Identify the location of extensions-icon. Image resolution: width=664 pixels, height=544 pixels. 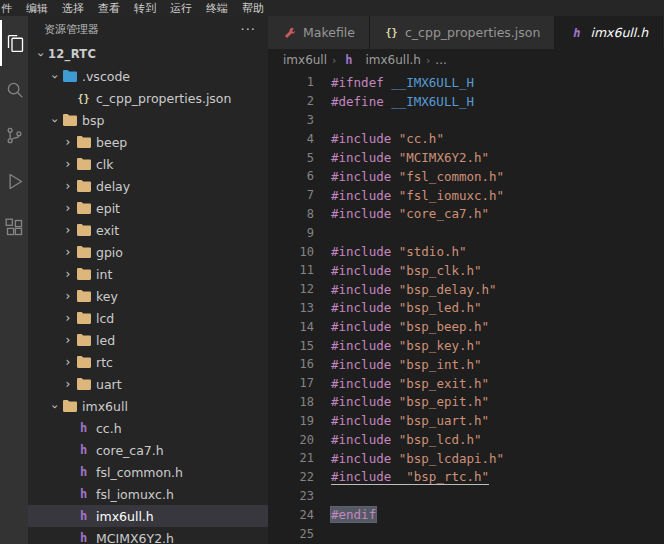
(14, 227).